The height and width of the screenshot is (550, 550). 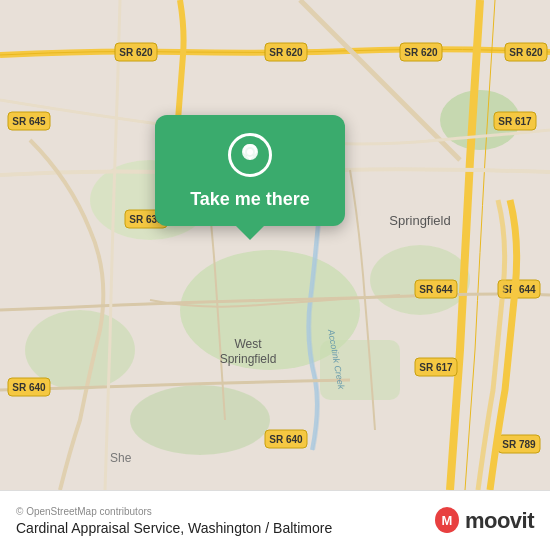 I want to click on map-attribution: © OpenStreetMap contributors, so click(x=224, y=512).